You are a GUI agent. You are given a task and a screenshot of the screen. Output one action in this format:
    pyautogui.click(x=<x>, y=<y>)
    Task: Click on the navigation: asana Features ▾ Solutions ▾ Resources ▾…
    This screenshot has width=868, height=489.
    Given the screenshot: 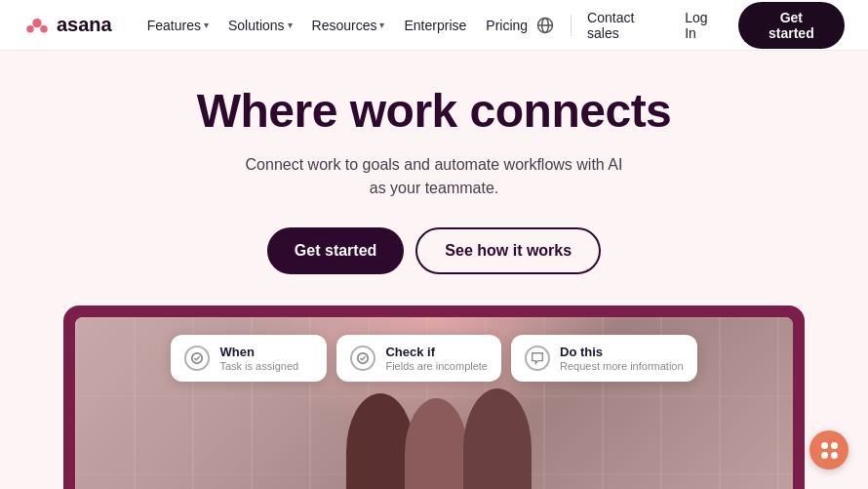 What is the action you would take?
    pyautogui.click(x=434, y=25)
    